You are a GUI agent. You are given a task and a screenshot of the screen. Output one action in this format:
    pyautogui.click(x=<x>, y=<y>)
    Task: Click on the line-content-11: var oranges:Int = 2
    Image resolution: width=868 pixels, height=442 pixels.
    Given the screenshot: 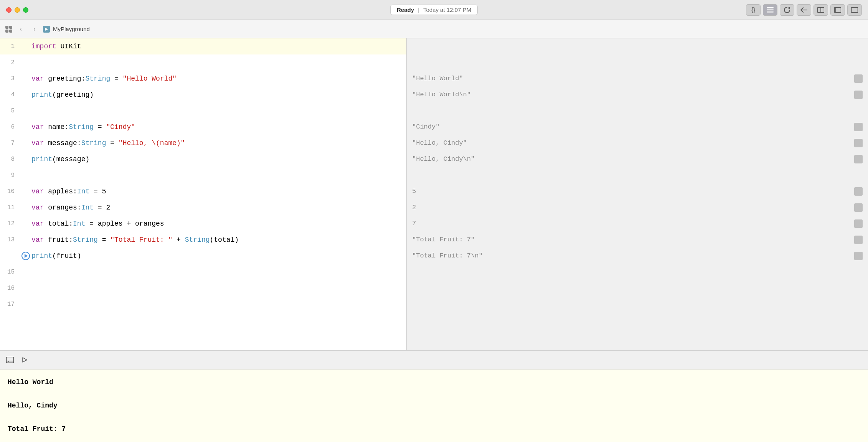 What is the action you would take?
    pyautogui.click(x=219, y=208)
    